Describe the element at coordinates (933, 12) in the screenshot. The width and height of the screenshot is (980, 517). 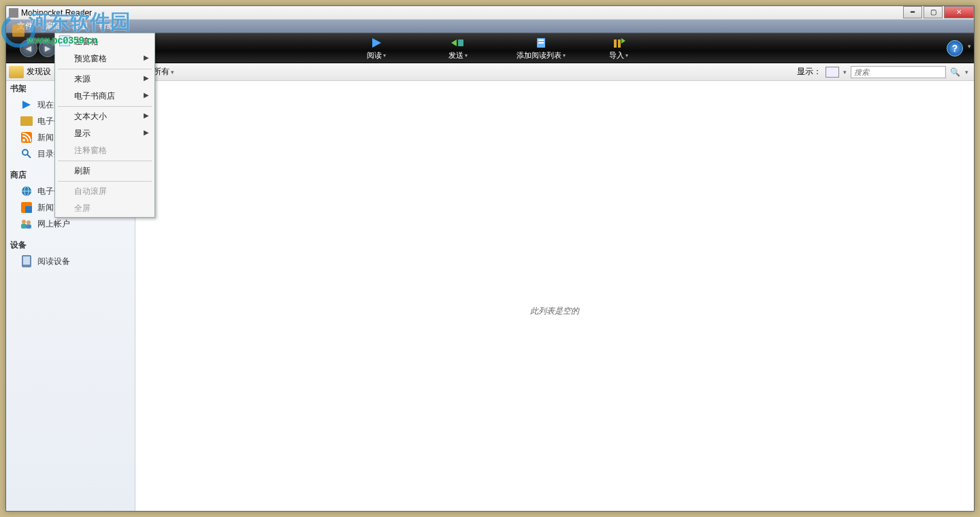
I see `maximize-button: ▢` at that location.